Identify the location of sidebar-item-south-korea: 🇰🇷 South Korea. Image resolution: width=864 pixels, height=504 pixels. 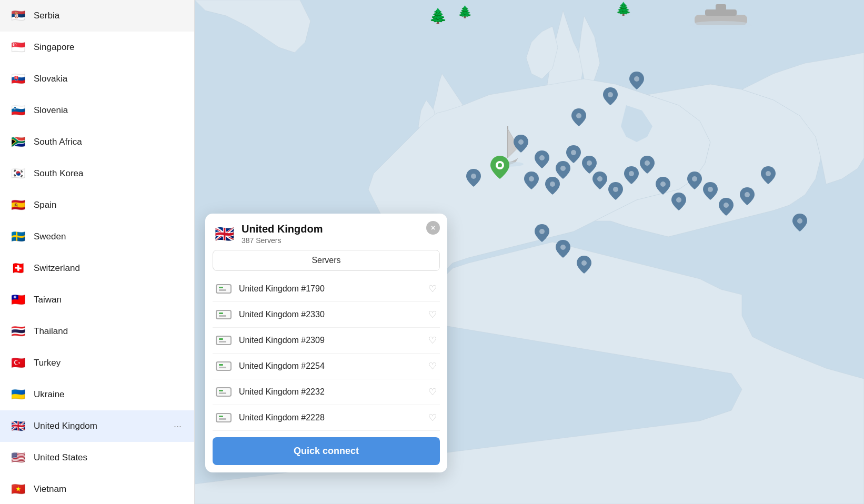
(97, 174).